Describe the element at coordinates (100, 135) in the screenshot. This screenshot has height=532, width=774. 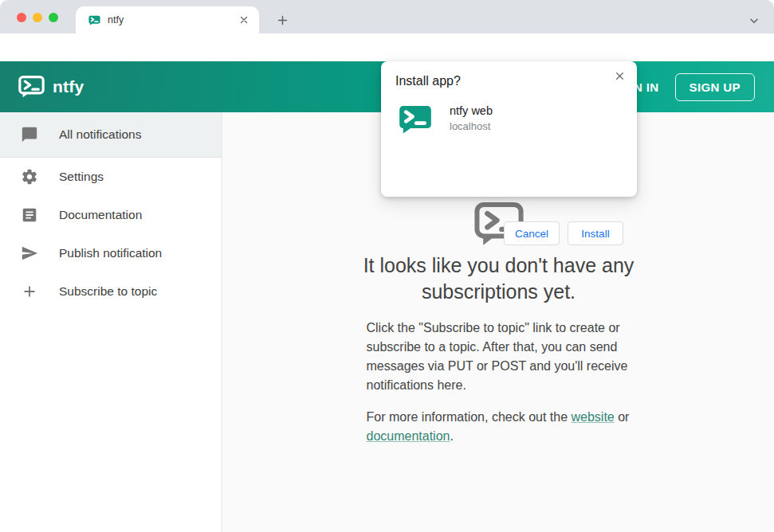
I see `sidebar-item-label: All notifications` at that location.